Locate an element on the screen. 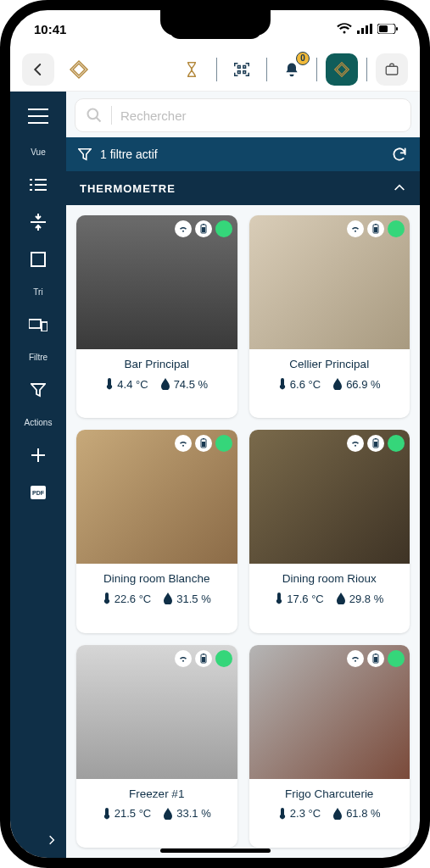  temp-value: 17.6 °C is located at coordinates (305, 598).